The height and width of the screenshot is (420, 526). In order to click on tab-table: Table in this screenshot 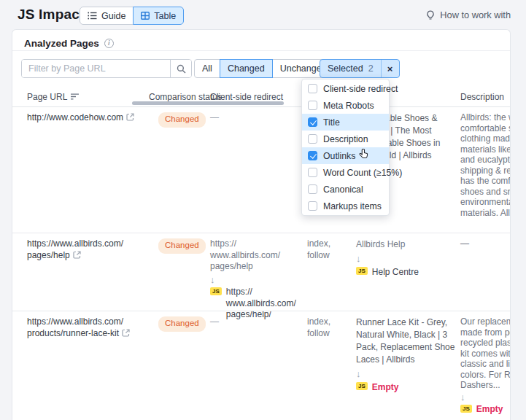, I will do `click(158, 16)`.